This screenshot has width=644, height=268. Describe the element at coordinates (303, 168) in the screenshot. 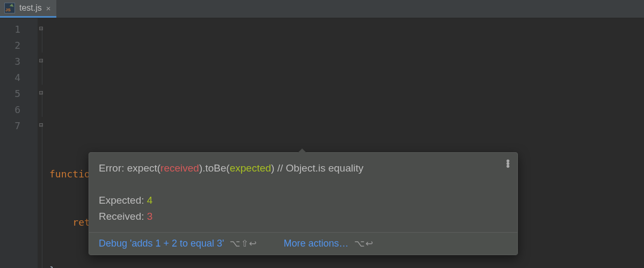

I see `error-message: Error: expect(received).toBe(expected) /…` at that location.